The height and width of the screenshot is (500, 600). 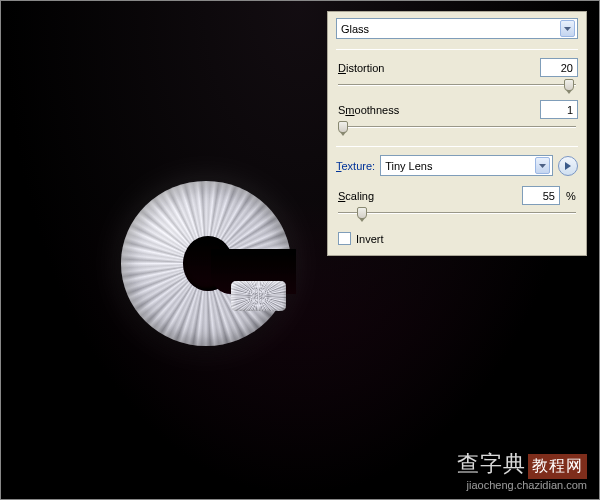 What do you see at coordinates (360, 68) in the screenshot?
I see `distortion-label: Distortion` at bounding box center [360, 68].